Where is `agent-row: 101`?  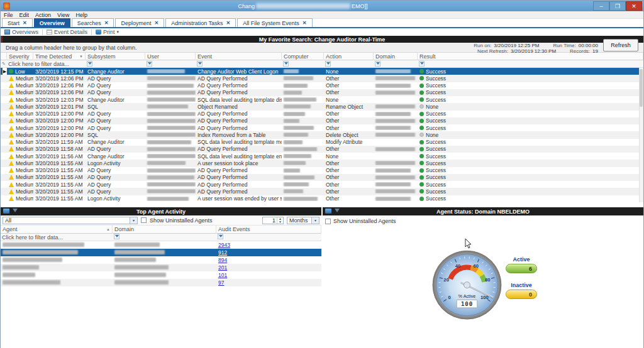
agent-row: 101 is located at coordinates (161, 275).